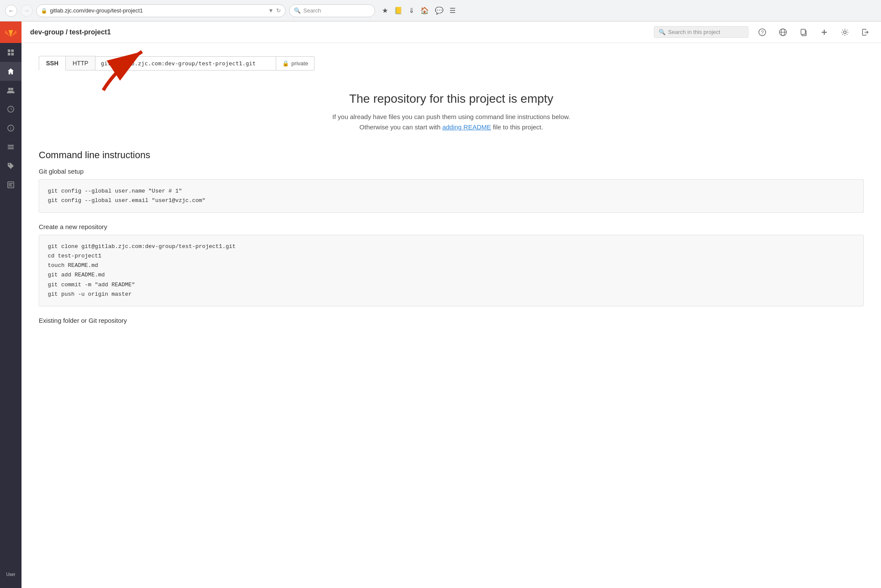 The width and height of the screenshot is (881, 588). I want to click on git-global-setup-code: git config --global user.name "User # 1"…, so click(451, 196).